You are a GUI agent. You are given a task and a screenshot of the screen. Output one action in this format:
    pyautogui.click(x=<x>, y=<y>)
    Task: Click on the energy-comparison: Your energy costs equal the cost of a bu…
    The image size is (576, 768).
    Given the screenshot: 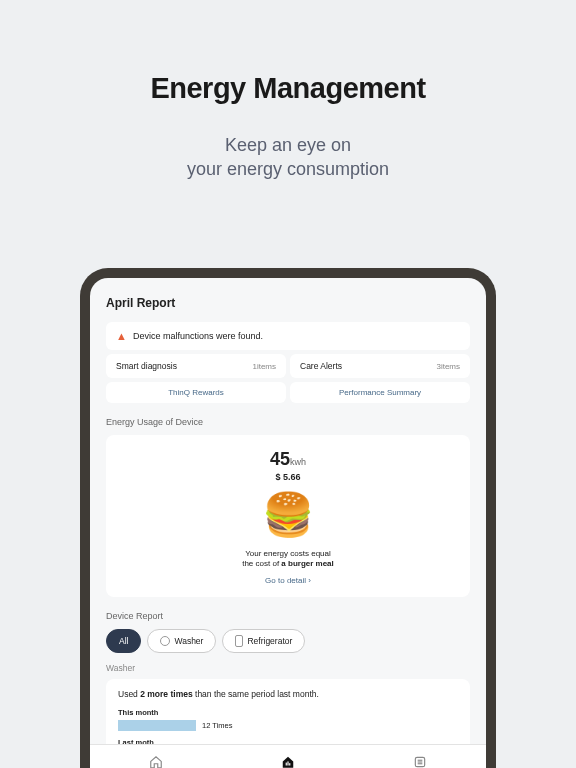 What is the action you would take?
    pyautogui.click(x=288, y=560)
    